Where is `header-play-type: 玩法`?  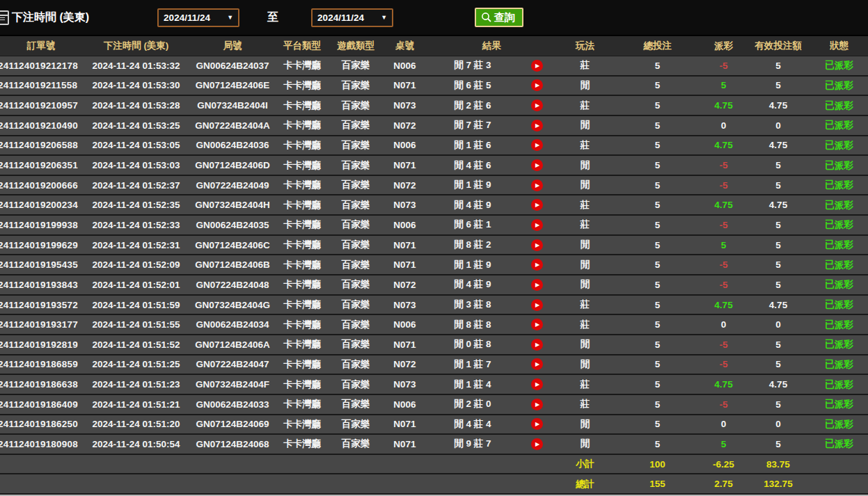
header-play-type: 玩法 is located at coordinates (585, 46).